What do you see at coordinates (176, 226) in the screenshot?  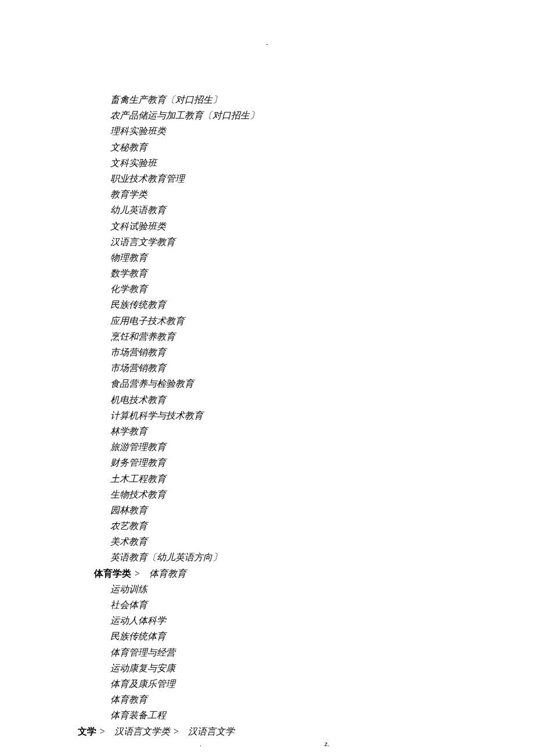 I see `list-item: 文科试验班类` at bounding box center [176, 226].